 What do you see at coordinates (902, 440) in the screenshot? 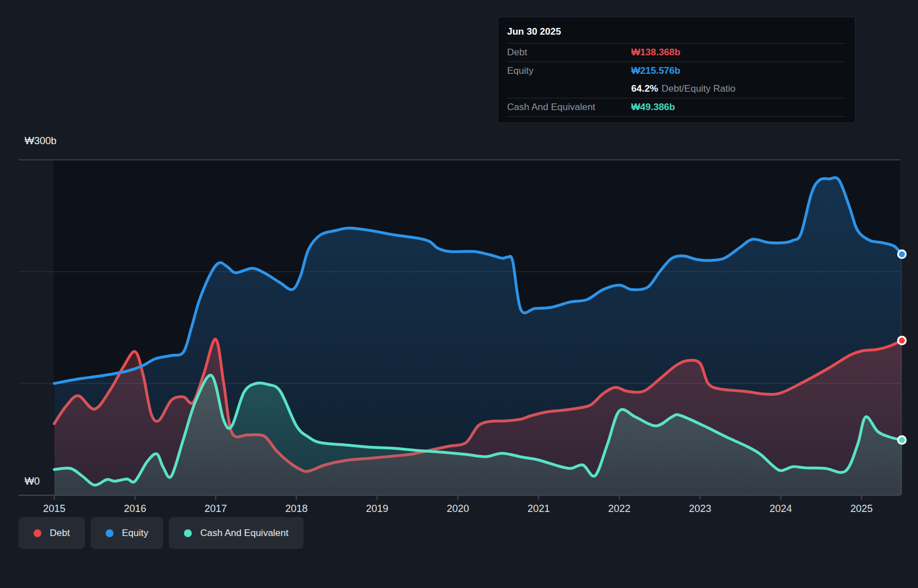
I see `cash-and-equivalent-endpoint-marker` at bounding box center [902, 440].